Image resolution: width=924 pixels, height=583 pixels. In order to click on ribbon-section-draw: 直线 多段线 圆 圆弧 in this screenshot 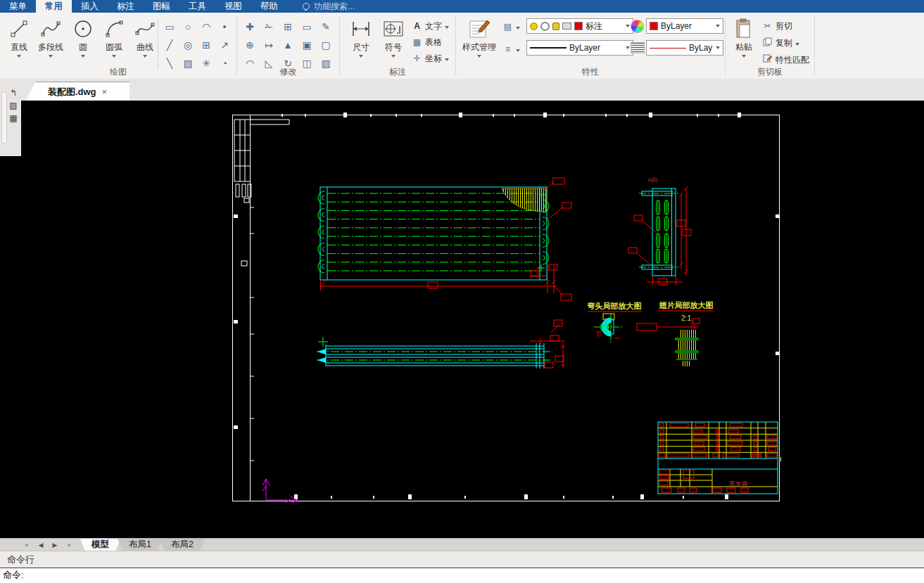, I will do `click(118, 46)`.